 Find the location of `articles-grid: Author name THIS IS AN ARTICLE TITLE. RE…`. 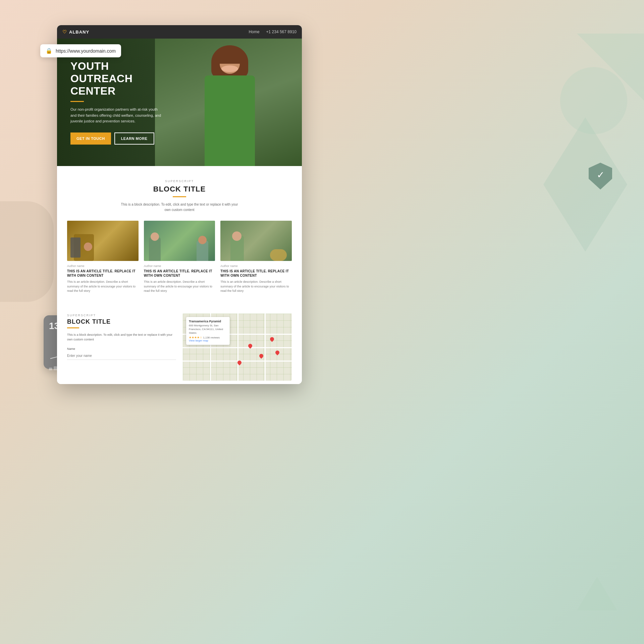

articles-grid: Author name THIS IS AN ARTICLE TITLE. RE… is located at coordinates (179, 257).